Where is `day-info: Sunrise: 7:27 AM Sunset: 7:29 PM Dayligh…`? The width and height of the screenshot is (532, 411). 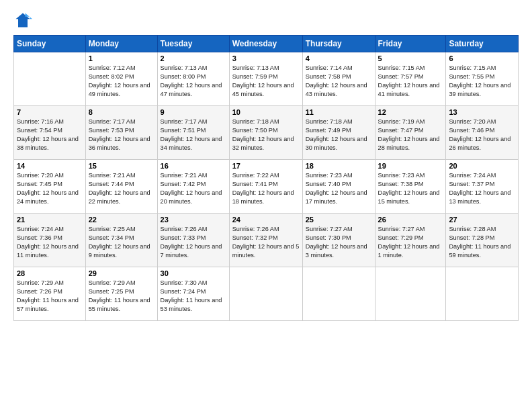 day-info: Sunrise: 7:27 AM Sunset: 7:29 PM Dayligh… is located at coordinates (411, 242).